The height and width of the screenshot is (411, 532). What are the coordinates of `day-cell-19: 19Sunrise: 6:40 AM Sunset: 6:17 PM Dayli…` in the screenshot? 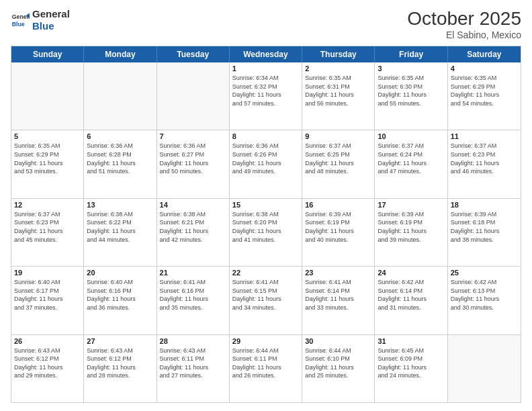 It's located at (48, 300).